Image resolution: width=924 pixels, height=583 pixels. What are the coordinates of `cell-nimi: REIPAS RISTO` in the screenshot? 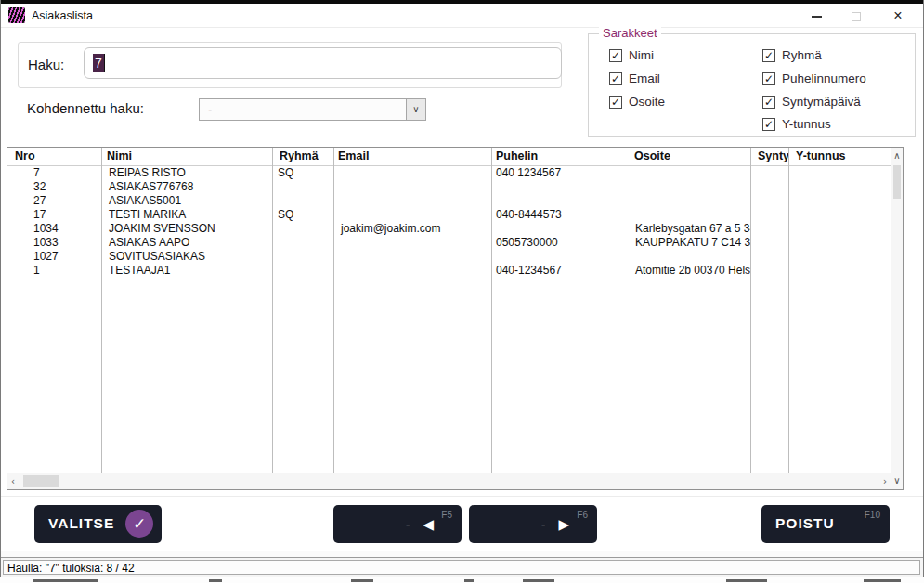 It's located at (187, 173).